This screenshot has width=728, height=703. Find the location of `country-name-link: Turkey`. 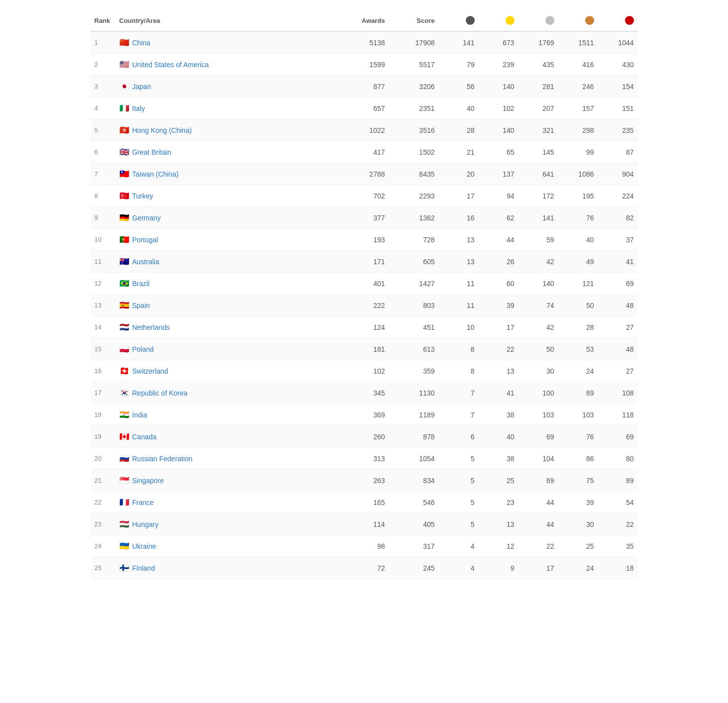

country-name-link: Turkey is located at coordinates (143, 196).